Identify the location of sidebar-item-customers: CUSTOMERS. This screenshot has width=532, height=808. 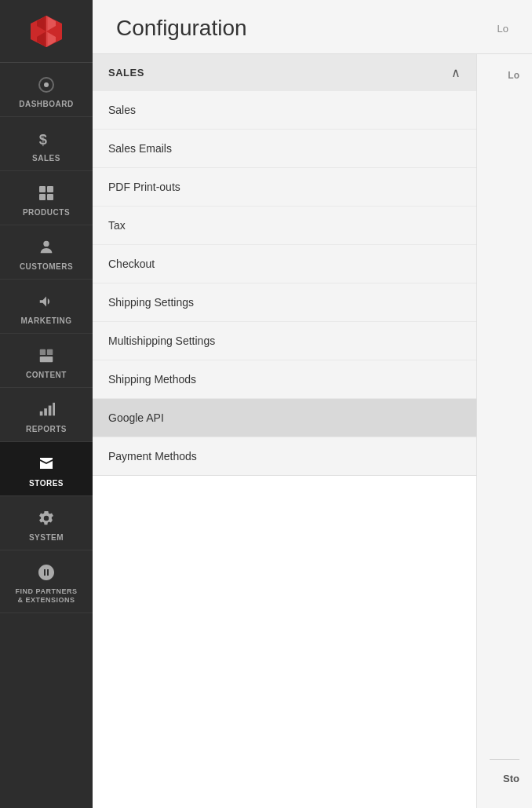
(46, 253).